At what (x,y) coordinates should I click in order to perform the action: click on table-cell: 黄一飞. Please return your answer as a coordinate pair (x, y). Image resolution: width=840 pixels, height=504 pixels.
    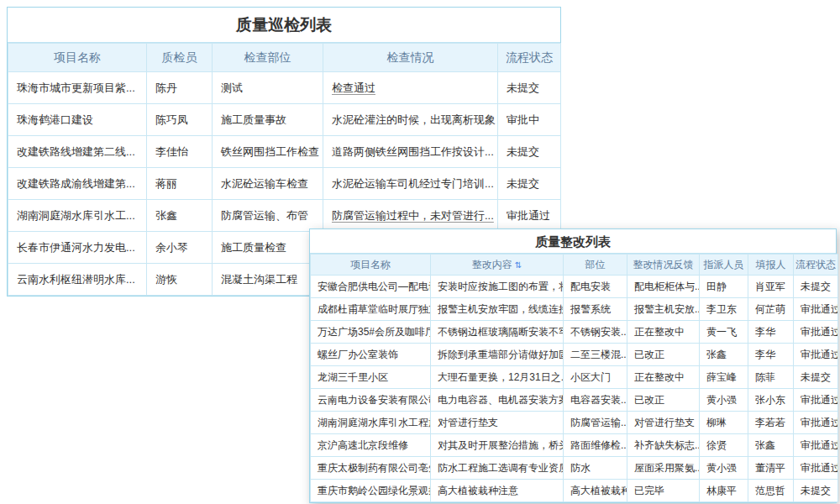
    Looking at the image, I should click on (724, 333).